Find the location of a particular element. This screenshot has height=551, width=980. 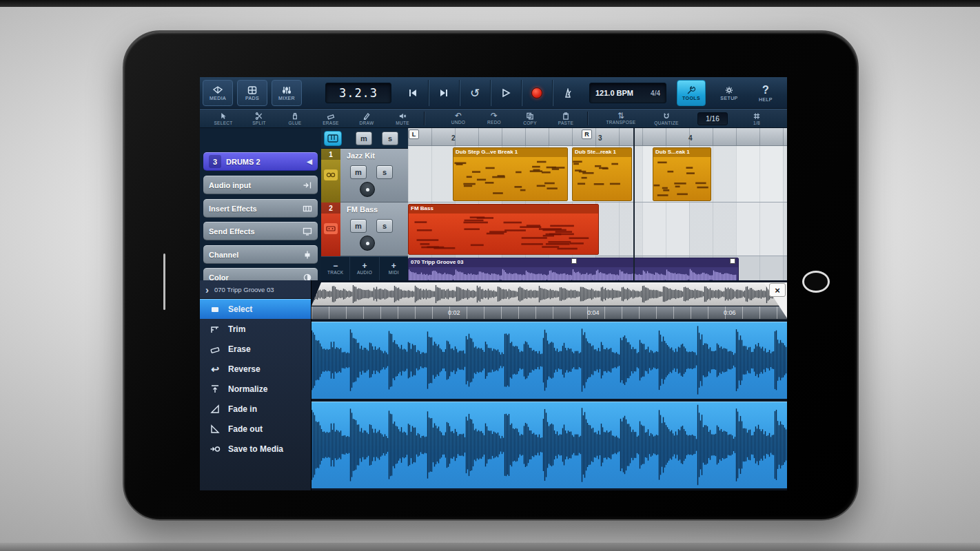

metronome-button is located at coordinates (568, 93).